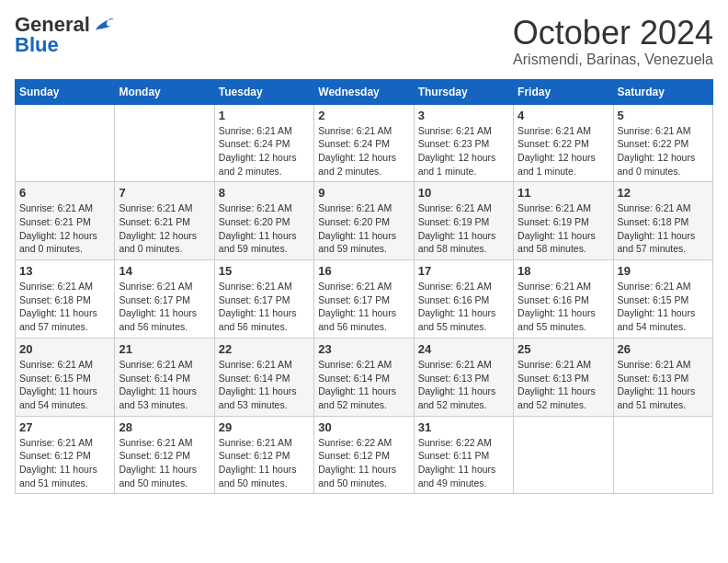 The width and height of the screenshot is (728, 563). What do you see at coordinates (613, 60) in the screenshot?
I see `location-title: Arismendi, Barinas, Venezuela` at bounding box center [613, 60].